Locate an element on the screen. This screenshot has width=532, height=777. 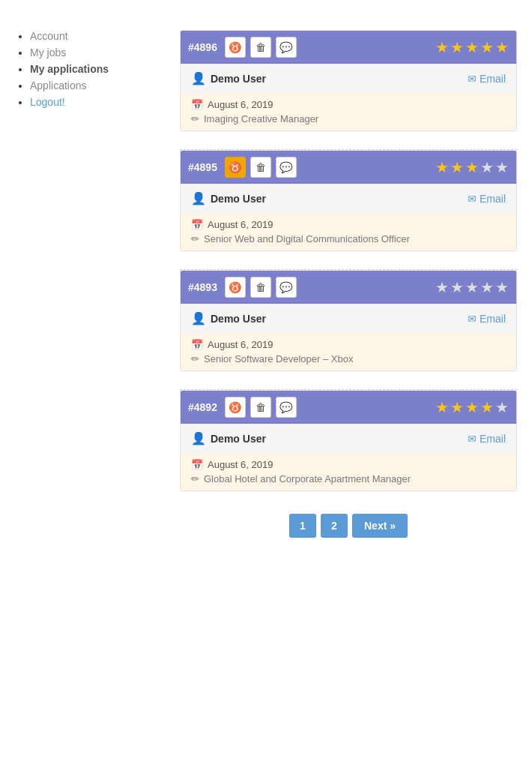
sidebar-item-logout: Logout! is located at coordinates (97, 102).